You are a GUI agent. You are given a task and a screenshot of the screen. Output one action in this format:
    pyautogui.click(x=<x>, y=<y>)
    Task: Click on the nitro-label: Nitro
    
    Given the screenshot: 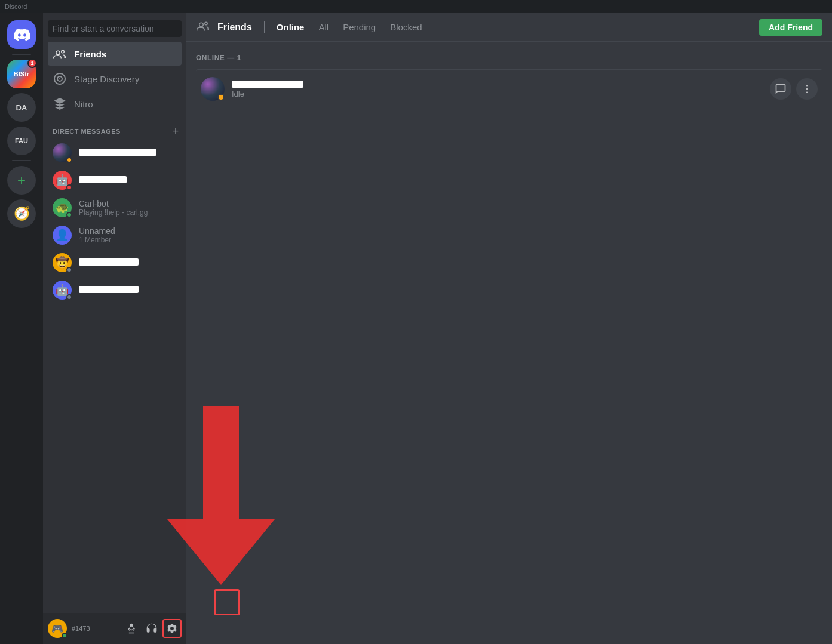 What is the action you would take?
    pyautogui.click(x=84, y=104)
    